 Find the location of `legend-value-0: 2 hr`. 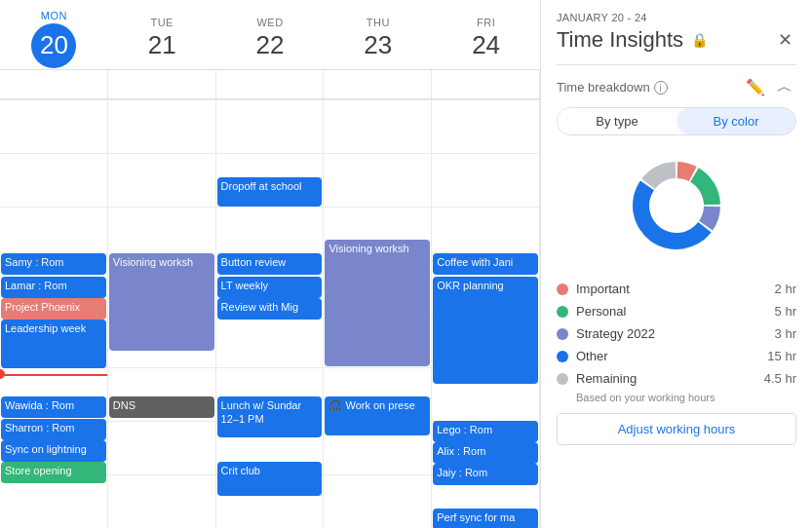

legend-value-0: 2 hr is located at coordinates (786, 288).